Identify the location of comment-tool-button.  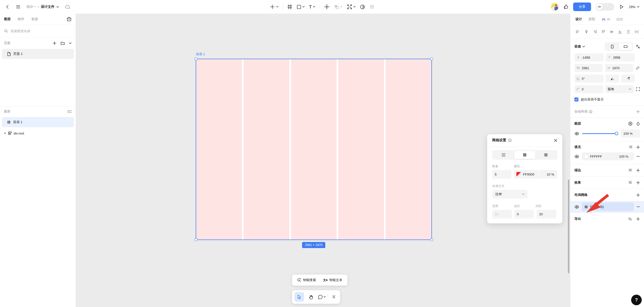
(322, 297).